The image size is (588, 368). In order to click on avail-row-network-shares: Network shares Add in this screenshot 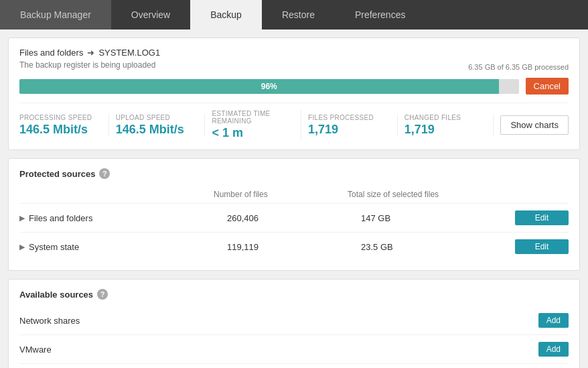, I will do `click(294, 320)`.